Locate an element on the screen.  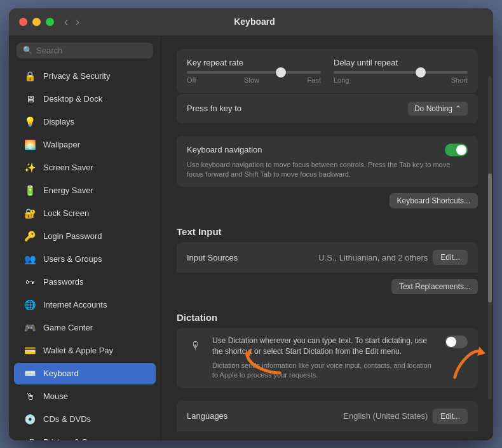
languages-edit-button: Edit... is located at coordinates (450, 416).